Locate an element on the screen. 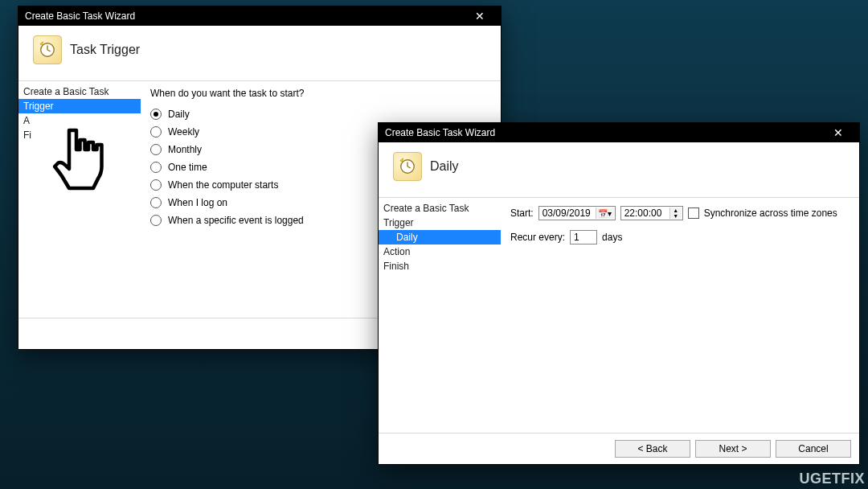 This screenshot has height=489, width=868. sidebar-item-daily: Daily is located at coordinates (440, 237).